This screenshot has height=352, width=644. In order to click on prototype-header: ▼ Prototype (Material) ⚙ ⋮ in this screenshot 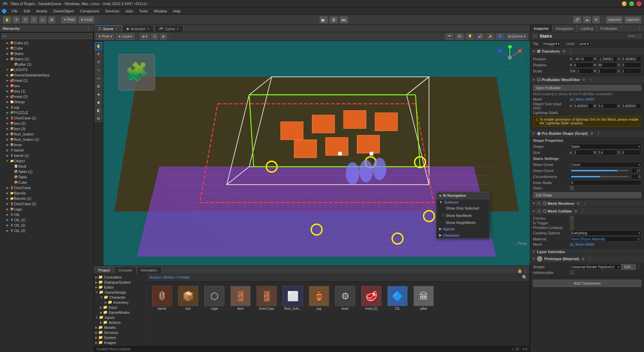, I will do `click(587, 259)`.